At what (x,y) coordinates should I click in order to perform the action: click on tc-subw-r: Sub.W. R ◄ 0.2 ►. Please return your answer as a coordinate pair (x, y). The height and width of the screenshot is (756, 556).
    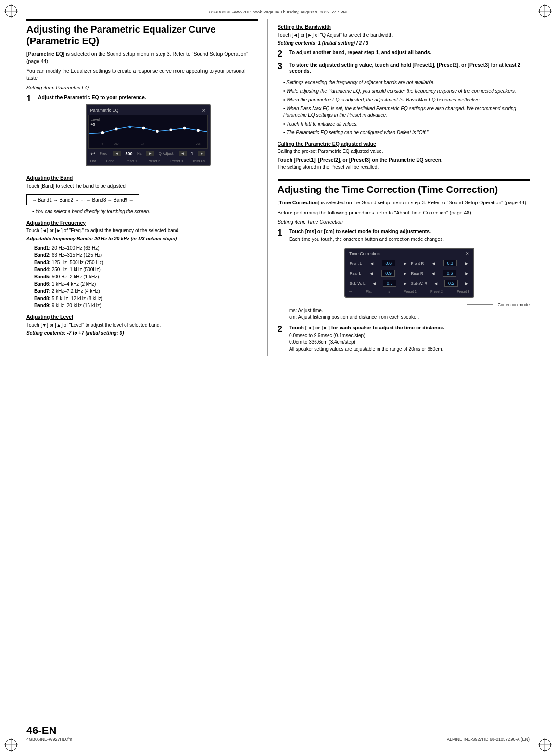
    Looking at the image, I should click on (441, 283).